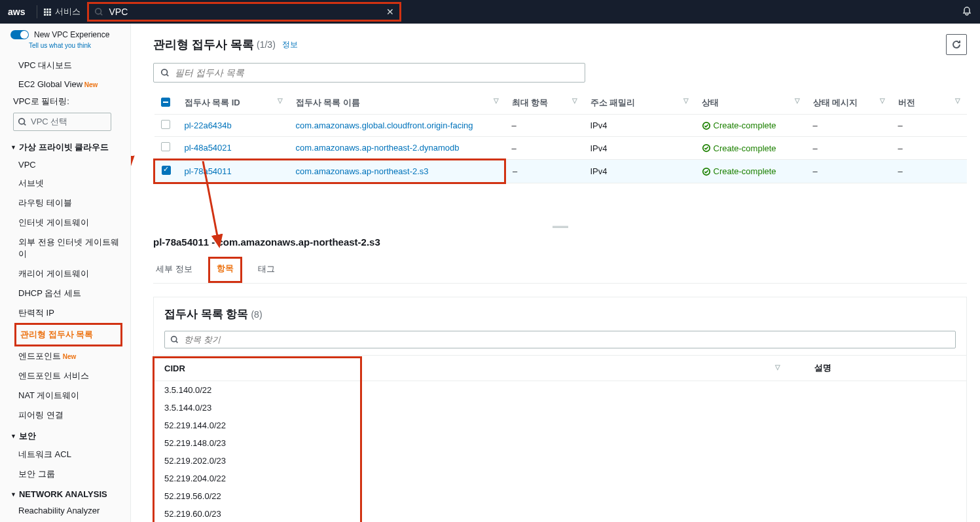  I want to click on page-count: (1/3), so click(266, 45).